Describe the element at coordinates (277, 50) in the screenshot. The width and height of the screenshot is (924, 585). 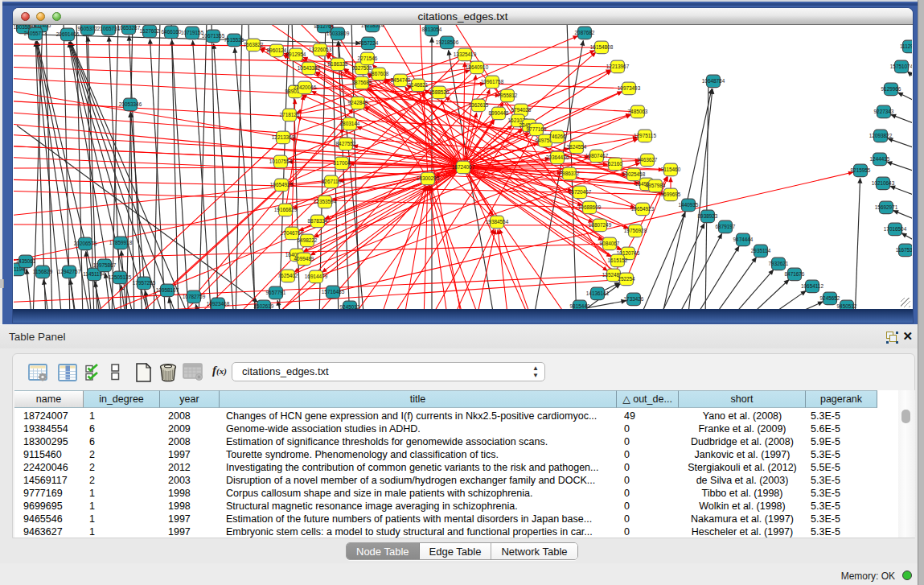
I see `svg-text: 8960124` at that location.